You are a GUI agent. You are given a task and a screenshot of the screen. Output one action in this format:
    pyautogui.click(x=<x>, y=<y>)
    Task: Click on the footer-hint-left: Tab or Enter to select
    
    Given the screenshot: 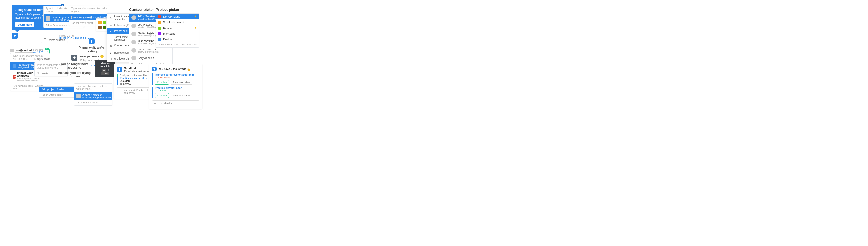 What is the action you would take?
    pyautogui.click(x=169, y=44)
    